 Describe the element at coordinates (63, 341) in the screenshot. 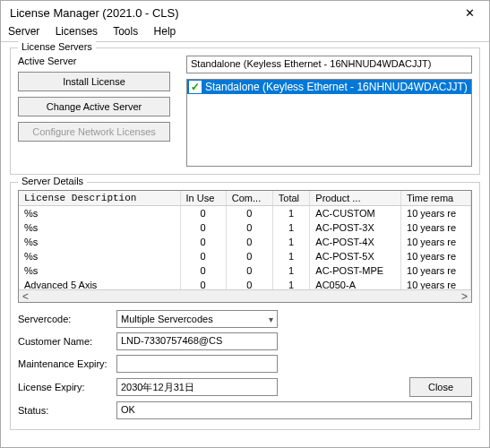

I see `customer-name-label: Customer Name:` at that location.